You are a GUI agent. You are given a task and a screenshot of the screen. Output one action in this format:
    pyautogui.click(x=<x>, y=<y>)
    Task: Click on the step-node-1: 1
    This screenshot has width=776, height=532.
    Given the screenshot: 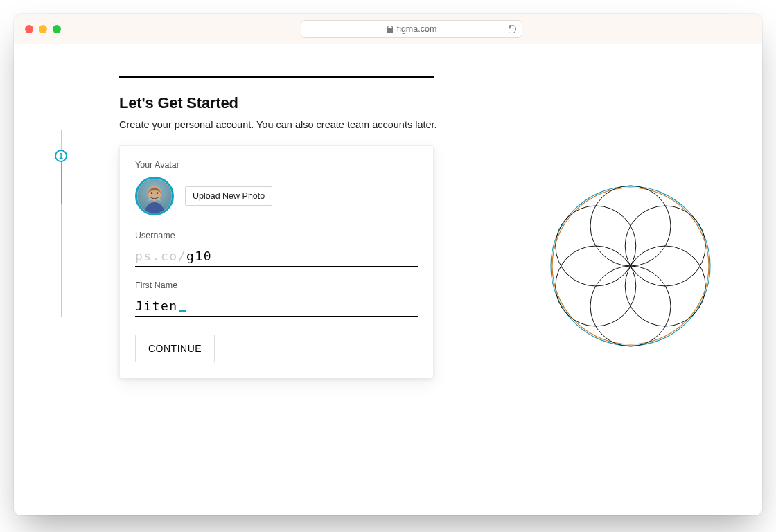 What is the action you would take?
    pyautogui.click(x=61, y=156)
    